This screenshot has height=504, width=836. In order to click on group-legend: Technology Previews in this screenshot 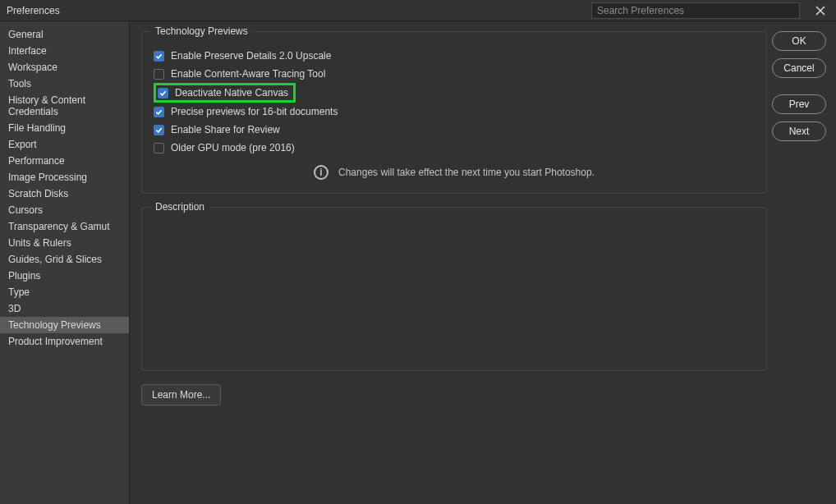, I will do `click(202, 31)`.